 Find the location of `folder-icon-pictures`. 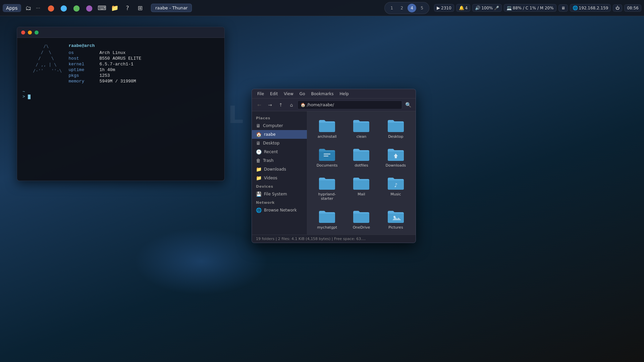

folder-icon-pictures is located at coordinates (396, 216).